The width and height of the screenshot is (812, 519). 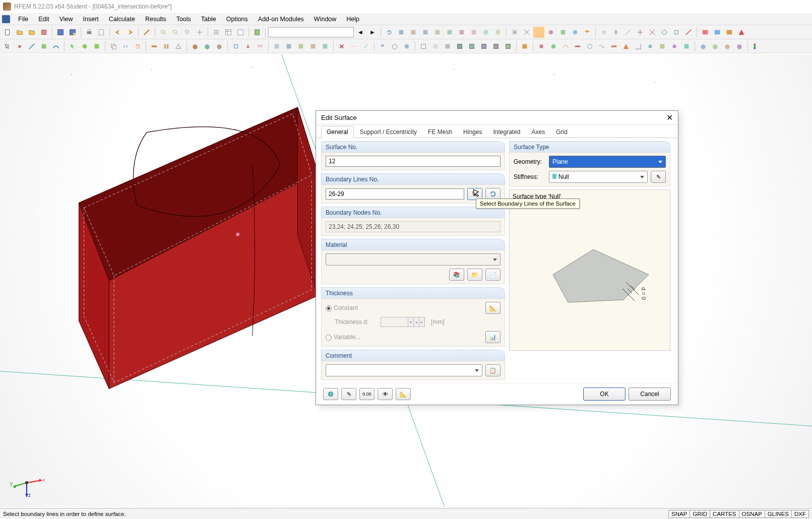 What do you see at coordinates (20, 46) in the screenshot?
I see `node-icon` at bounding box center [20, 46].